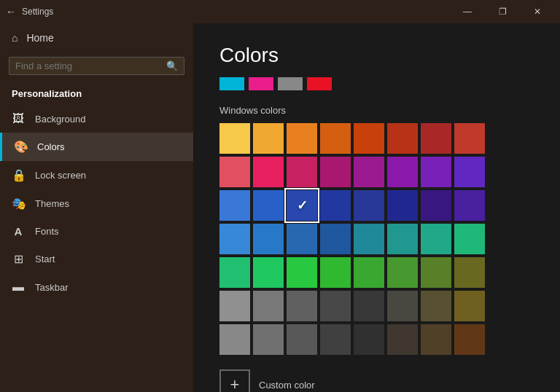 The height and width of the screenshot is (392, 560). Describe the element at coordinates (96, 93) in the screenshot. I see `sidebar-section-title: Personalization` at that location.